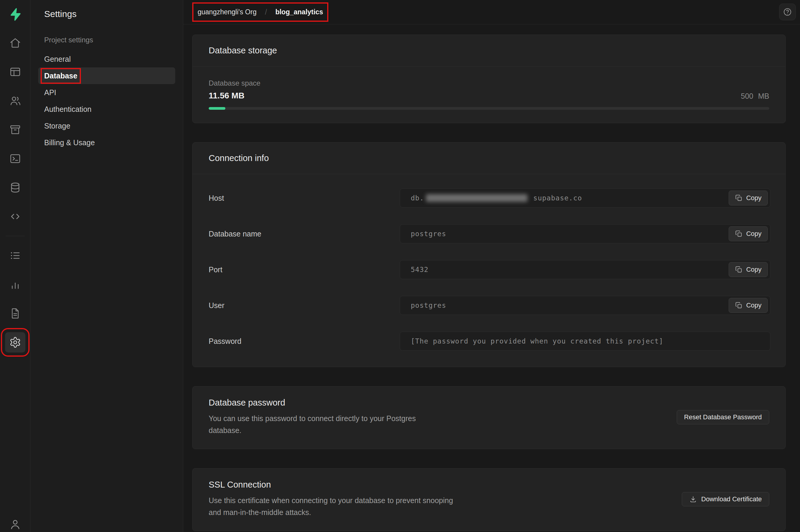 Image resolution: width=800 pixels, height=532 pixels. I want to click on database-name-row: Database name postgres Copy, so click(490, 234).